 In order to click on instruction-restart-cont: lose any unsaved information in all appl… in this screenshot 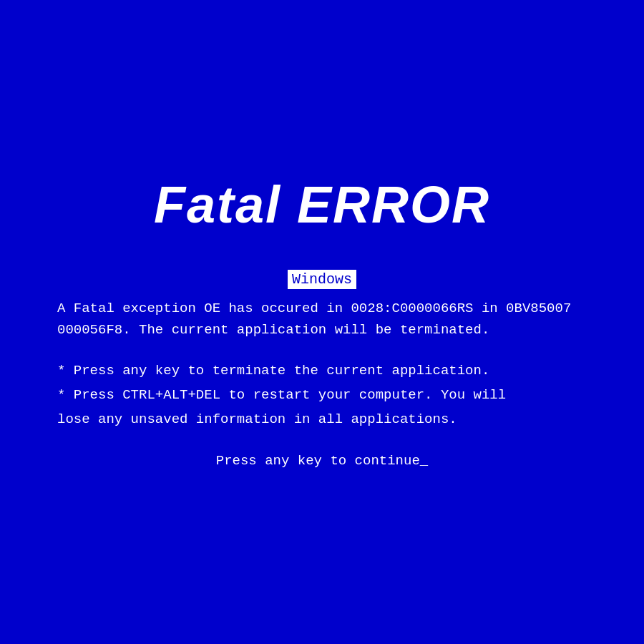, I will do `click(322, 419)`.